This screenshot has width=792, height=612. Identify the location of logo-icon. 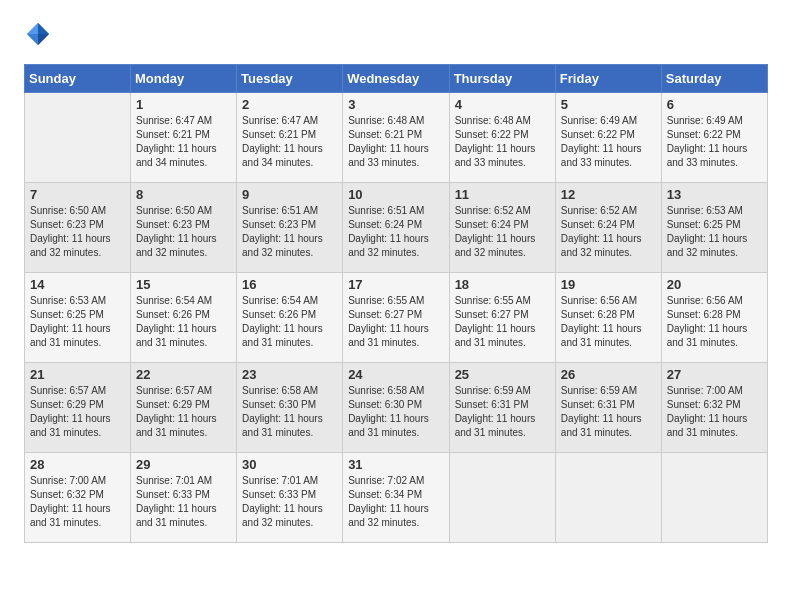
(38, 34).